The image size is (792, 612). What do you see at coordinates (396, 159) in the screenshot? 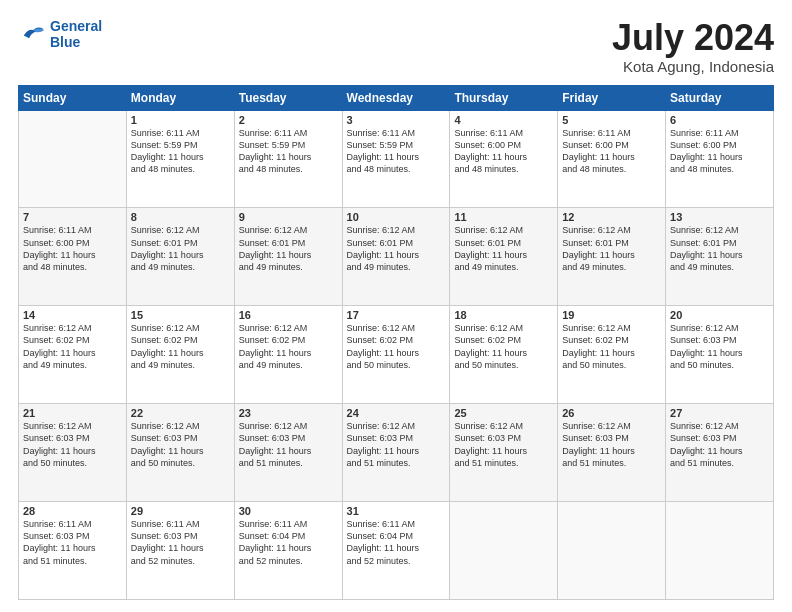
I see `calendar-cell: 3Sunrise: 6:11 AM Sunset: 5:59 PM Daylig…` at bounding box center [396, 159].